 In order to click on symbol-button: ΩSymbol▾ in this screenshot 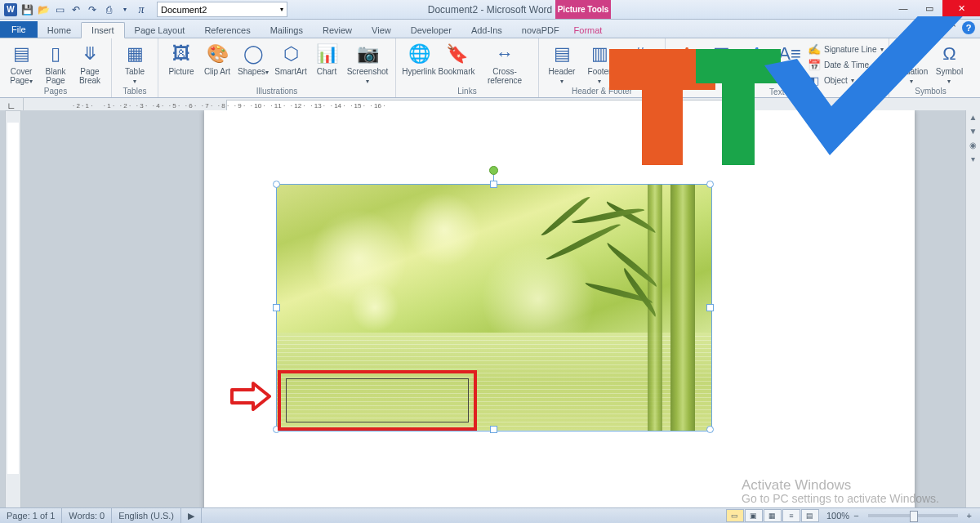, I will do `click(950, 64)`.